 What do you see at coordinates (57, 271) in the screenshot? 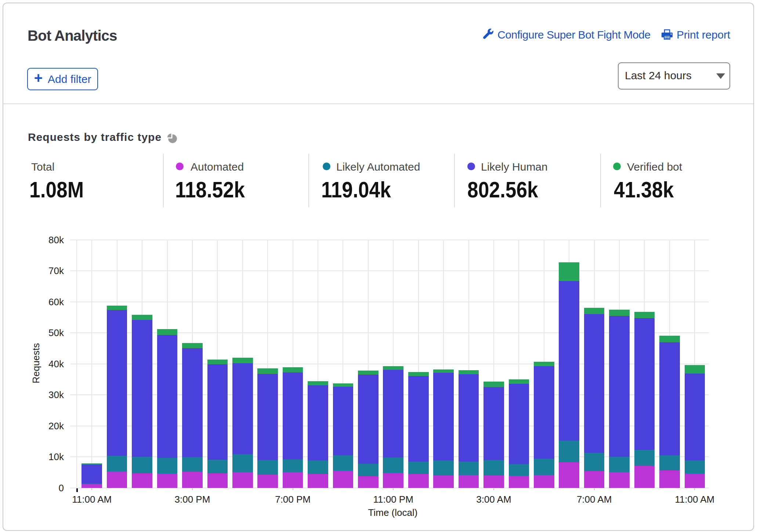
I see `svg-text: 70k` at bounding box center [57, 271].